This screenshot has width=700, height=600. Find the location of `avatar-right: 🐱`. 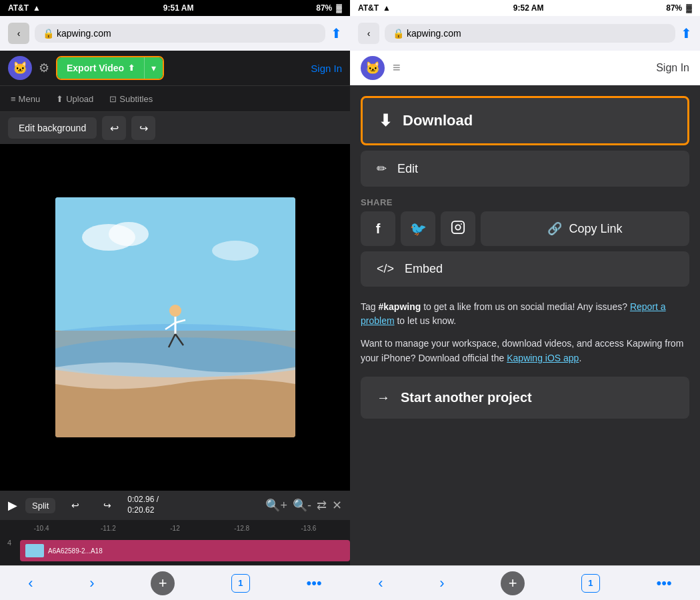

avatar-right: 🐱 is located at coordinates (373, 68).